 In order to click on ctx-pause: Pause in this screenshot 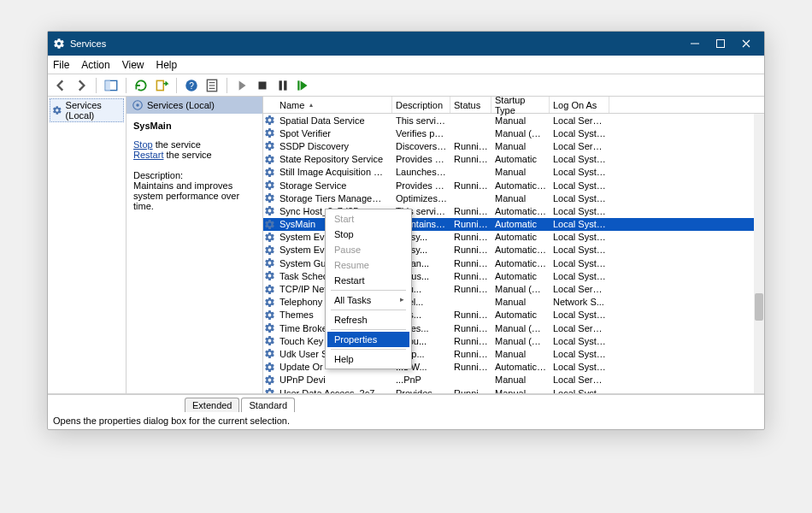, I will do `click(368, 250)`.